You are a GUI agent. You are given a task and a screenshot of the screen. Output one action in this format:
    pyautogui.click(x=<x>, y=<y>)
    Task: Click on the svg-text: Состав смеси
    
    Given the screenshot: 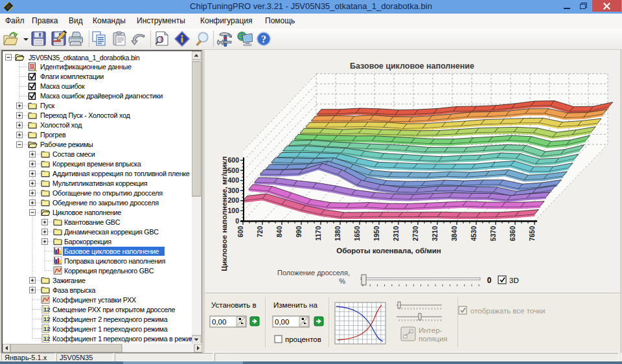 What is the action you would take?
    pyautogui.click(x=74, y=154)
    